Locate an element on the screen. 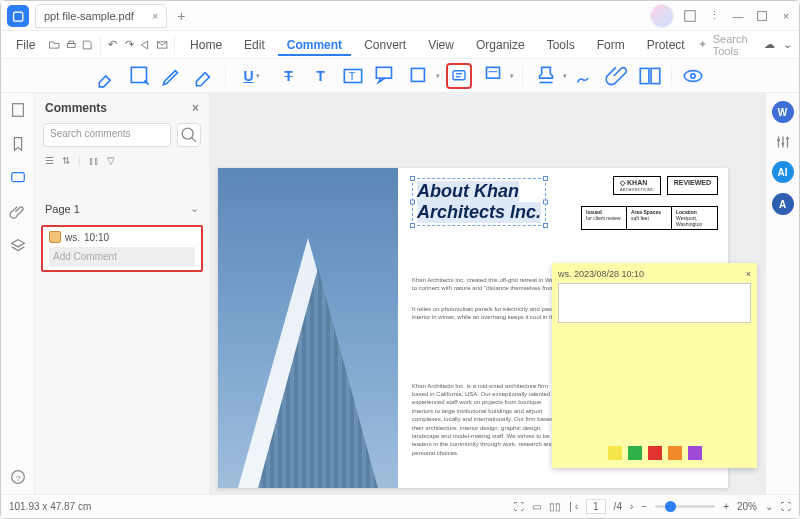 This screenshot has width=800, height=519. sticky-note-popup: ws. 2023/08/28 10:10 × is located at coordinates (654, 366).